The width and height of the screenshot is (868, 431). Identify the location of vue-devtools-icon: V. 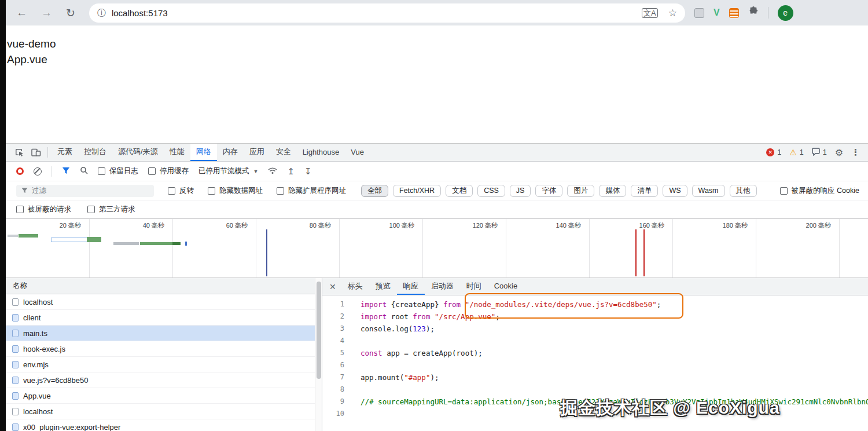
(716, 13).